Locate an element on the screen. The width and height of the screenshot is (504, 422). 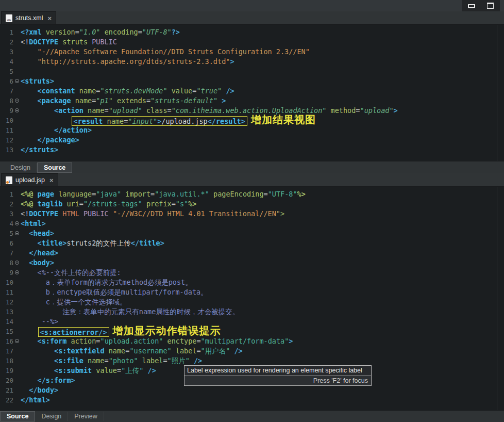
code-line: 13</struts> is located at coordinates (252, 150).